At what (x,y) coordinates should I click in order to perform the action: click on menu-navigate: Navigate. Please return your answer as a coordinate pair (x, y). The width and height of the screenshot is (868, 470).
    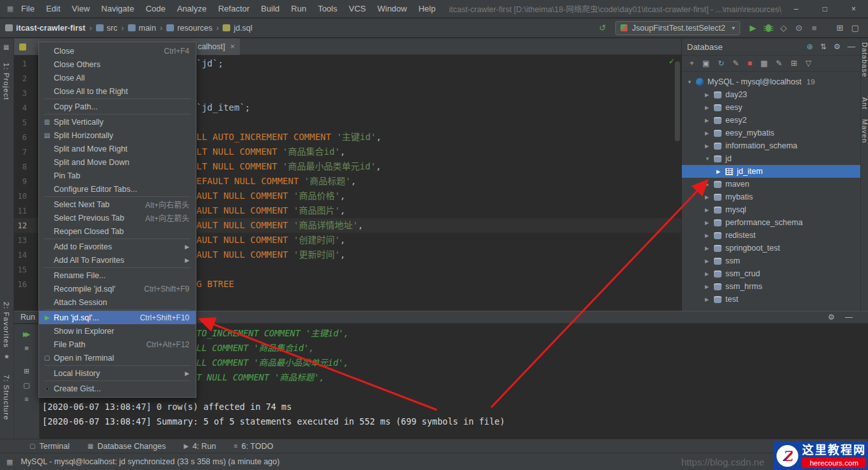
    Looking at the image, I should click on (118, 9).